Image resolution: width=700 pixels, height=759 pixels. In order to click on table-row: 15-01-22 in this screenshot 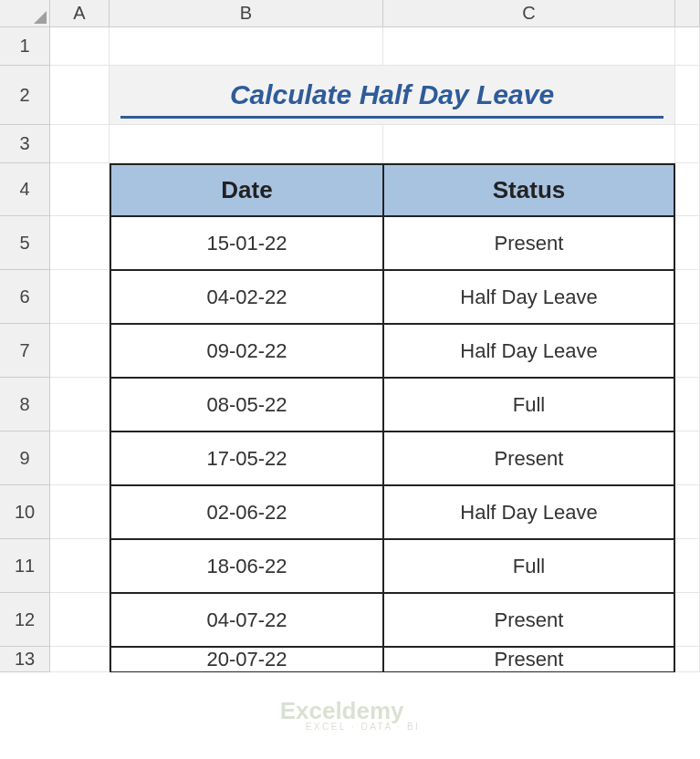, I will do `click(246, 243)`.